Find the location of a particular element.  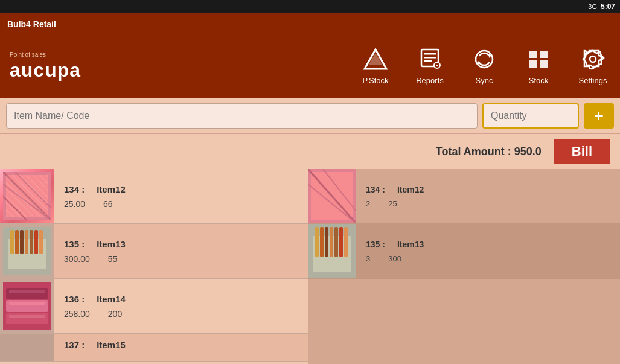

pstock-label: P.Stock is located at coordinates (376, 81).